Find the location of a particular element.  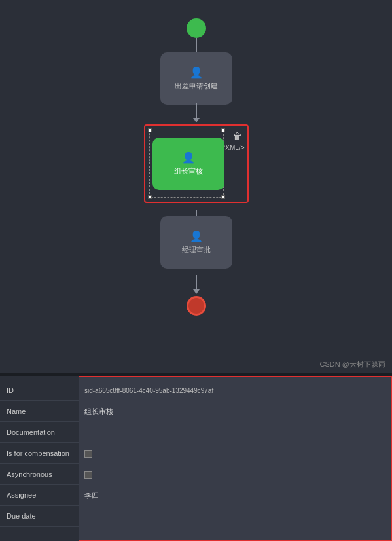

label-is-for-compensation: Is for compensation is located at coordinates (39, 453).